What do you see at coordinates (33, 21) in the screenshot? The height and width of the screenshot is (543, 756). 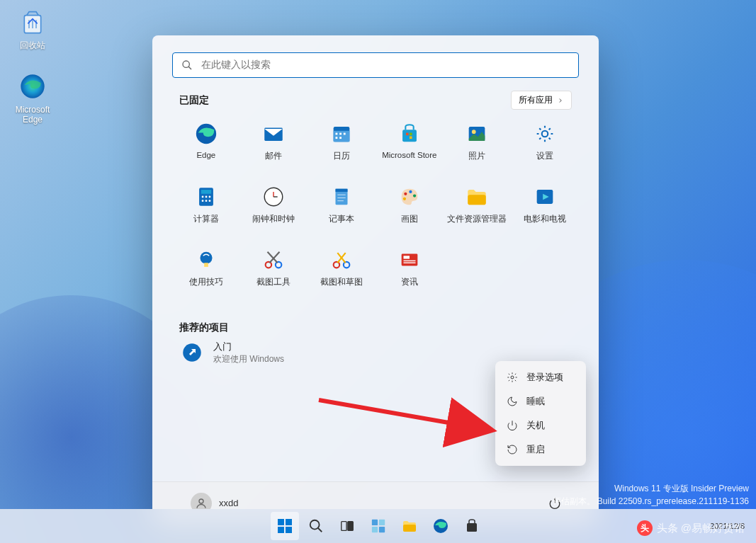 I see `recycle-bin-icon` at bounding box center [33, 21].